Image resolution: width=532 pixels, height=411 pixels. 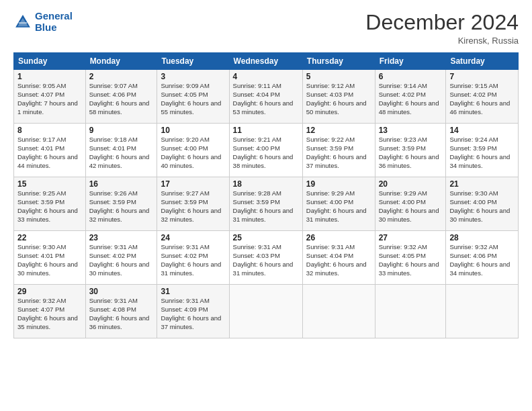 What do you see at coordinates (54, 28) in the screenshot?
I see `logo-line2: Blue` at bounding box center [54, 28].